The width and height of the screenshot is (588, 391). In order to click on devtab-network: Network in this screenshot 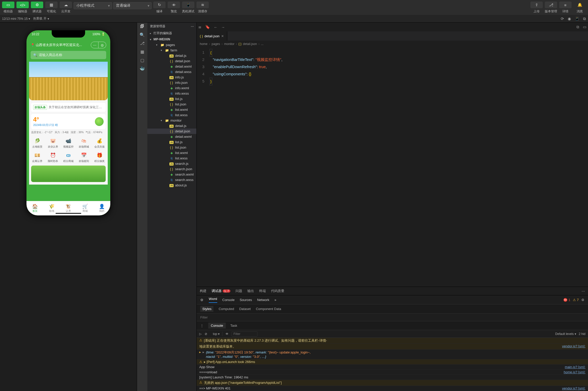, I will do `click(263, 300)`.